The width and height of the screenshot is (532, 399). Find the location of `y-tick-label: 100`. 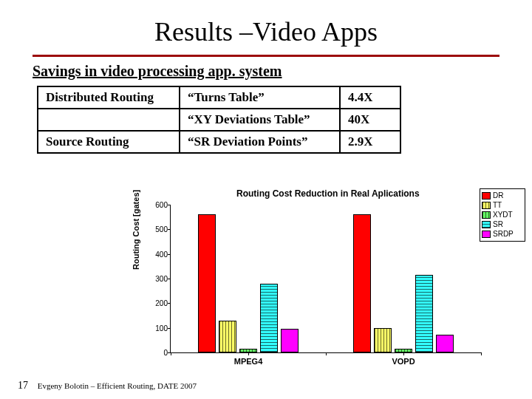

y-tick-label: 100 is located at coordinates (157, 328).